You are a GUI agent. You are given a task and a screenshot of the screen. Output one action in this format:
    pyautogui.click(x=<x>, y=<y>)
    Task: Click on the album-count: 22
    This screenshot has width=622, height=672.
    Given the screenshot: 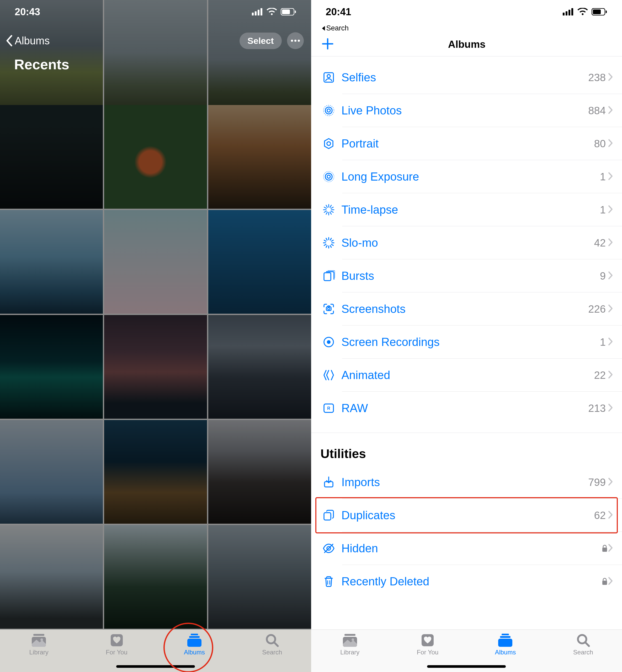 What is the action you would take?
    pyautogui.click(x=601, y=375)
    